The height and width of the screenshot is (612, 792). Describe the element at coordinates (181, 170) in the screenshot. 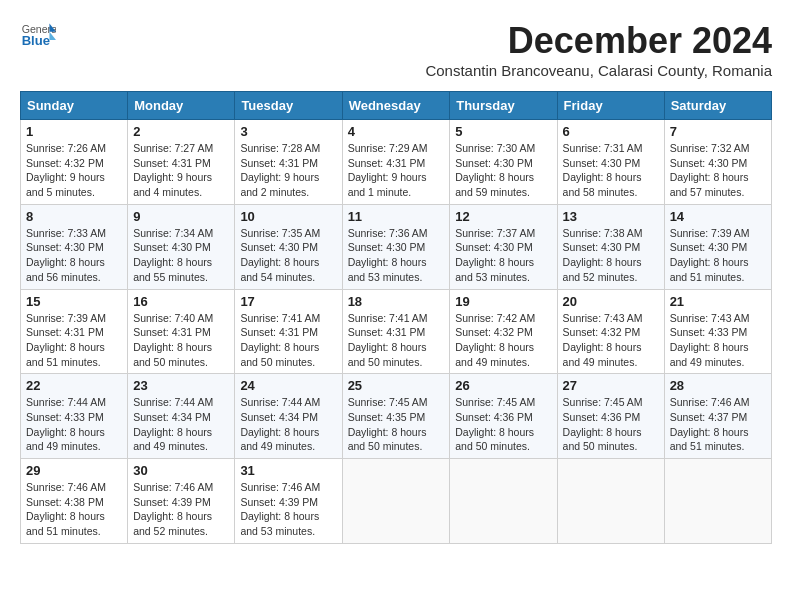

I see `day-info: Sunrise: 7:27 AM Sunset: 4:31 PM Dayligh…` at that location.